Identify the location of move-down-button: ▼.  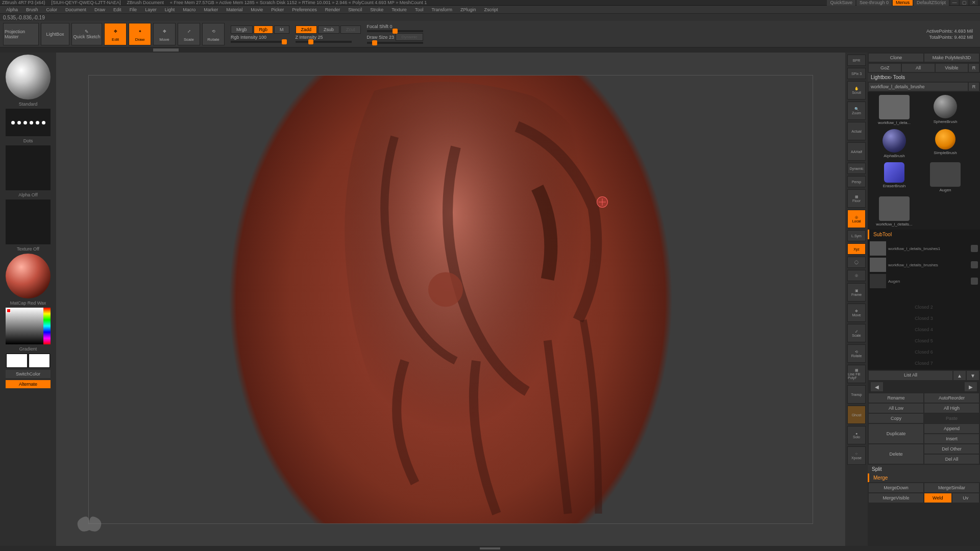
(973, 375).